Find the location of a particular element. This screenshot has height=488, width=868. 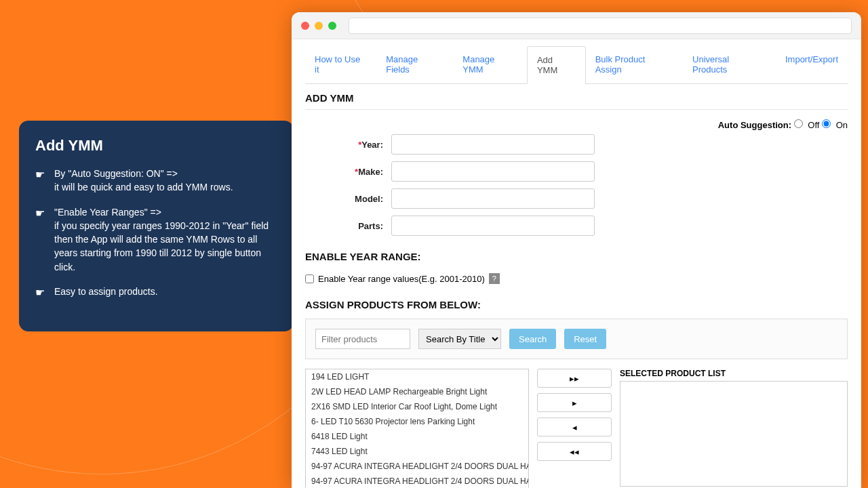

make-label: *Make: is located at coordinates (344, 172).